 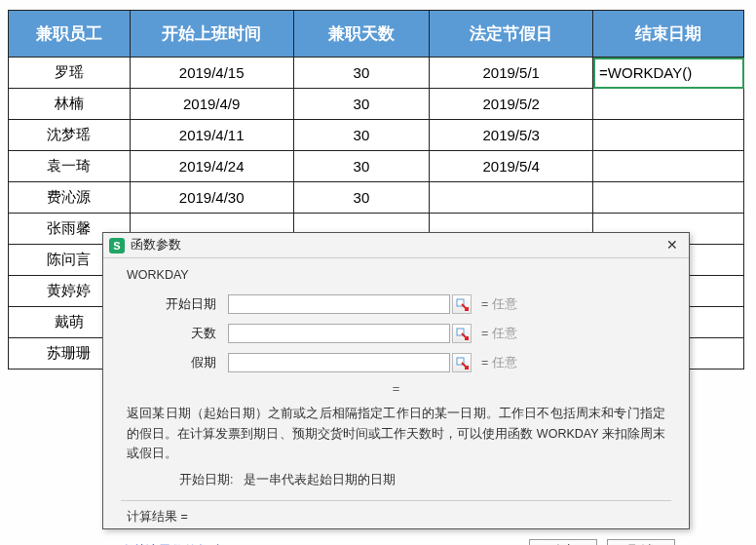 I want to click on parameter-description: 开始日期: 是一串代表起始日期的日期, so click(x=396, y=480).